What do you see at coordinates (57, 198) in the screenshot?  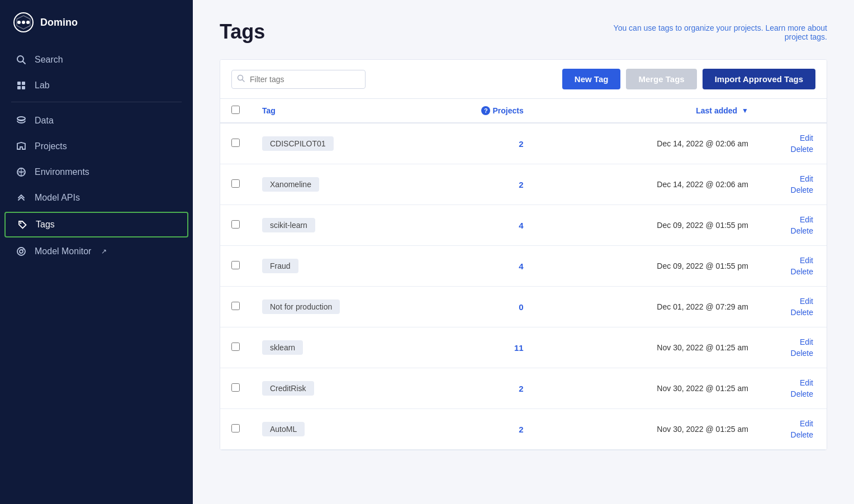 I see `sidebar-item-label: Model APIs` at bounding box center [57, 198].